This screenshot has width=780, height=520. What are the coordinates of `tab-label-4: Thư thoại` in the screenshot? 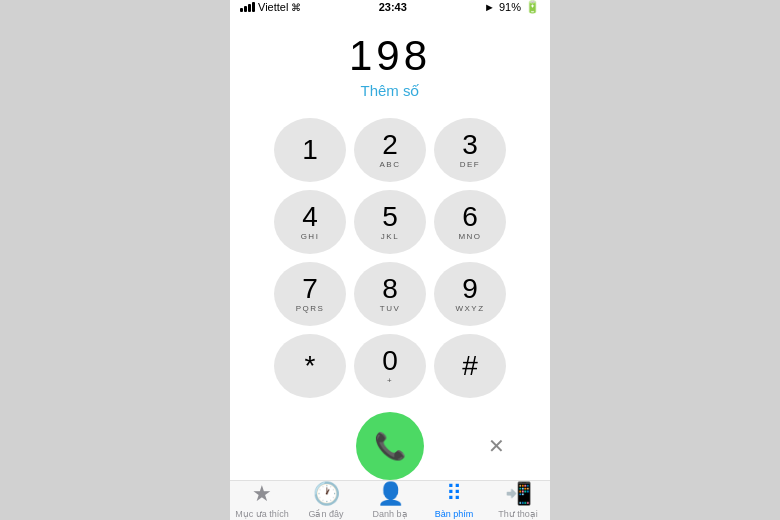 It's located at (518, 514).